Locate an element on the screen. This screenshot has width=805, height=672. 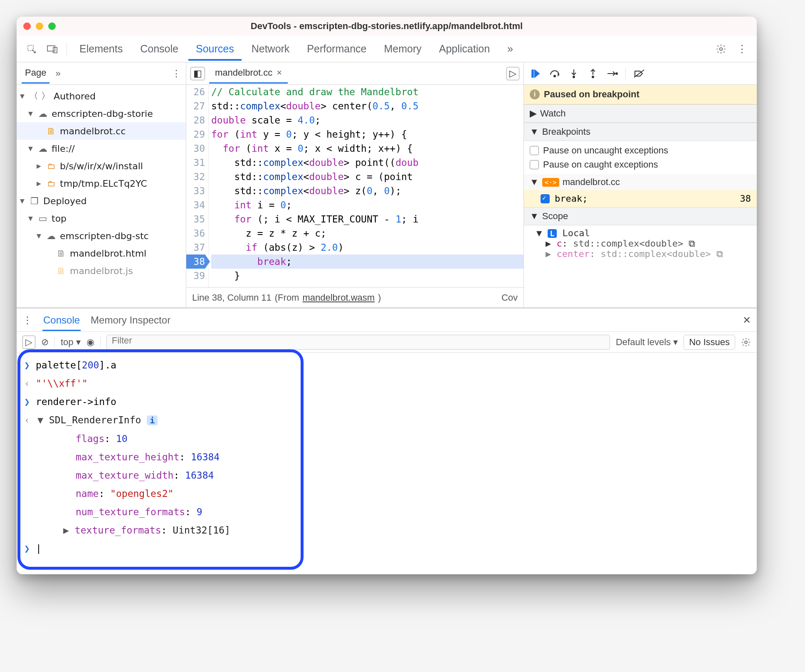
breakpoint-file-header: ▼<·>mandelbrot.cc is located at coordinates (640, 182).